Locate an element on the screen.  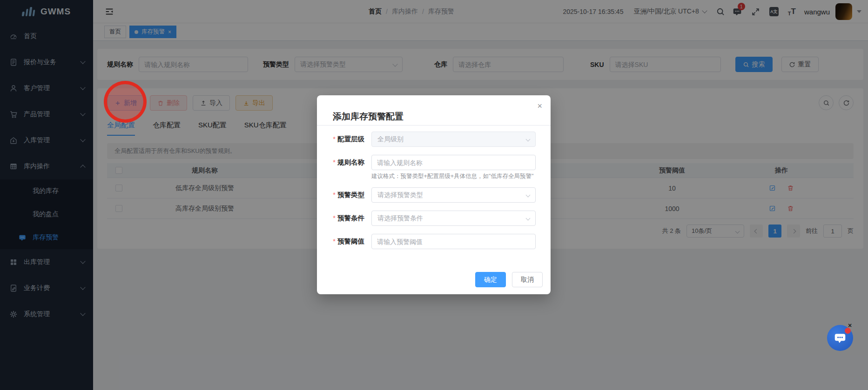
field-config-level: *配置层级 全局级别 is located at coordinates (434, 139).